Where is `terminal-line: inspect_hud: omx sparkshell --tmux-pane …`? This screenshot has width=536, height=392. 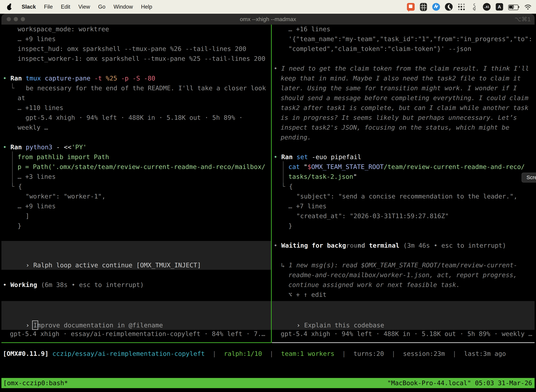
terminal-line: inspect_hud: omx sparkshell --tmux-pane … is located at coordinates (132, 49).